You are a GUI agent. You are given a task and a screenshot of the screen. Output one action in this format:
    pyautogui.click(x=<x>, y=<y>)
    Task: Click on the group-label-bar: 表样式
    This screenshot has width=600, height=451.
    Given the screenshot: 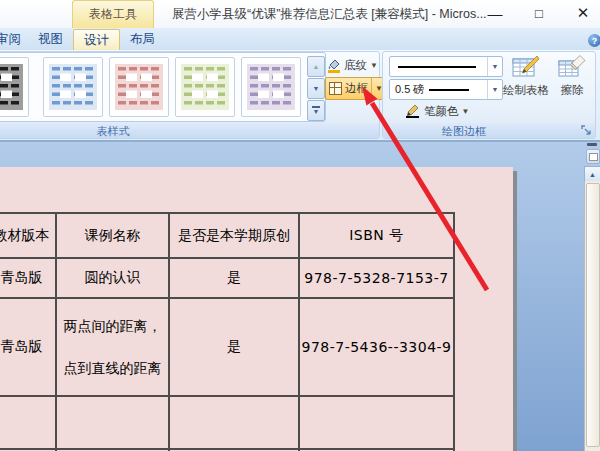 What is the action you would take?
    pyautogui.click(x=190, y=130)
    